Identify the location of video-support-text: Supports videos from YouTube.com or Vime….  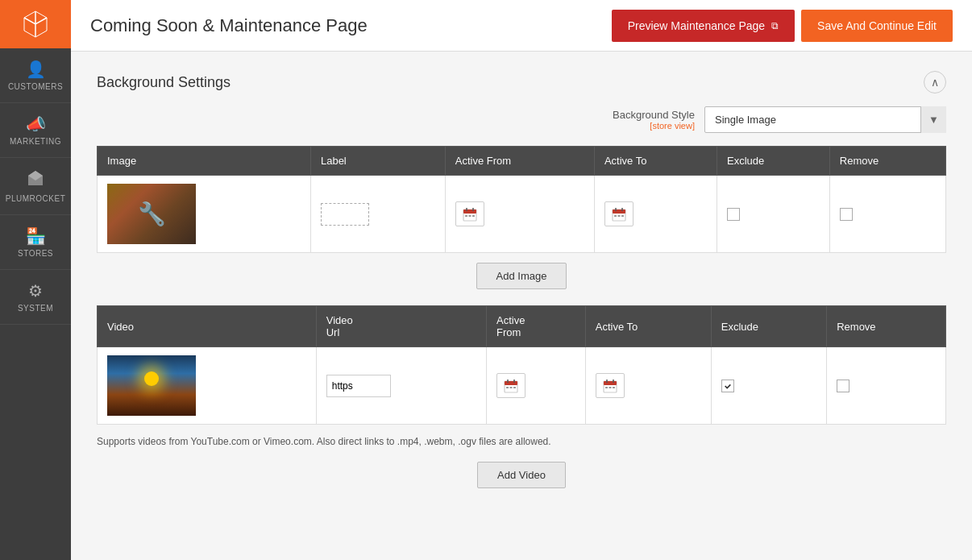
(521, 442).